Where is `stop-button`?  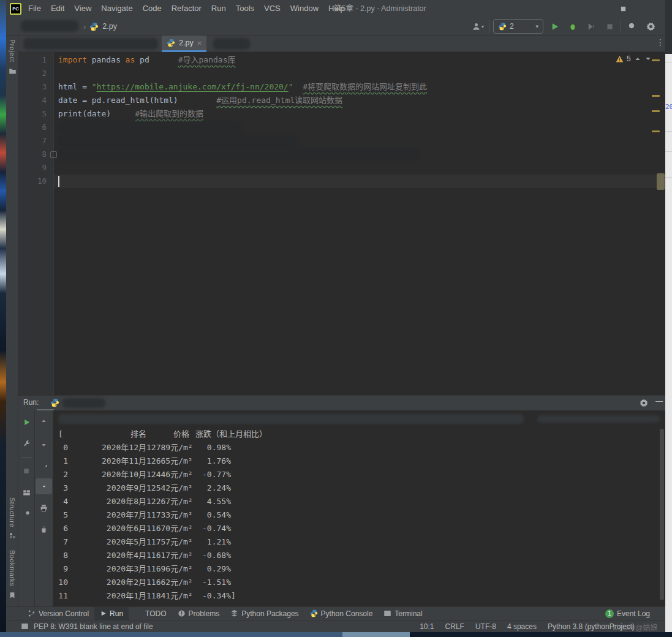 stop-button is located at coordinates (610, 26).